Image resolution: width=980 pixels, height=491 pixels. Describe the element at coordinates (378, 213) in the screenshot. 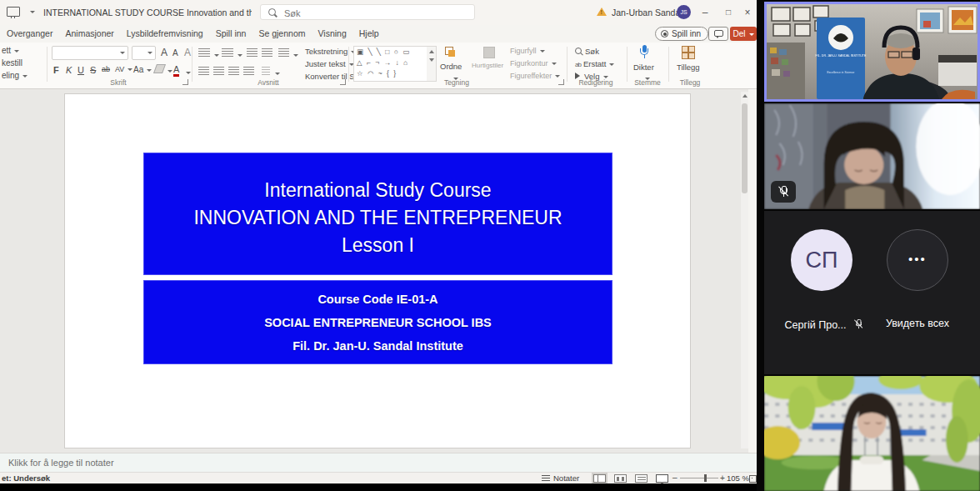

I see `slide-title-box: International Study Course INNOVATION AN…` at that location.